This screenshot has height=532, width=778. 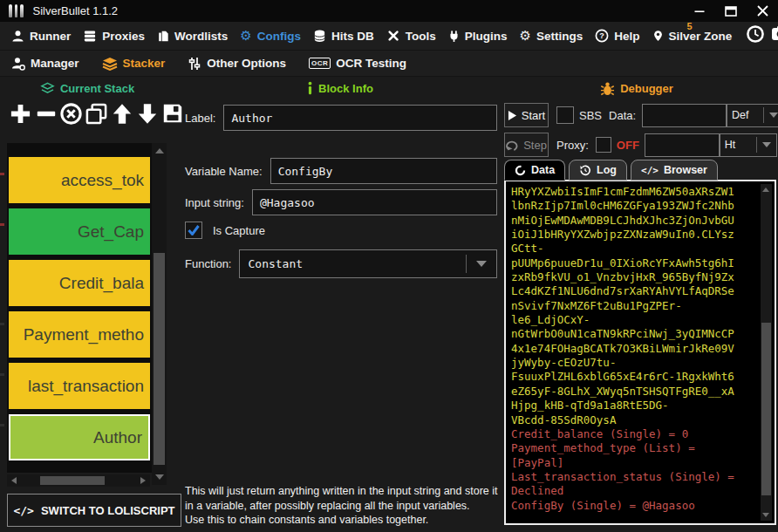 What do you see at coordinates (384, 171) in the screenshot?
I see `variable-name-input` at bounding box center [384, 171].